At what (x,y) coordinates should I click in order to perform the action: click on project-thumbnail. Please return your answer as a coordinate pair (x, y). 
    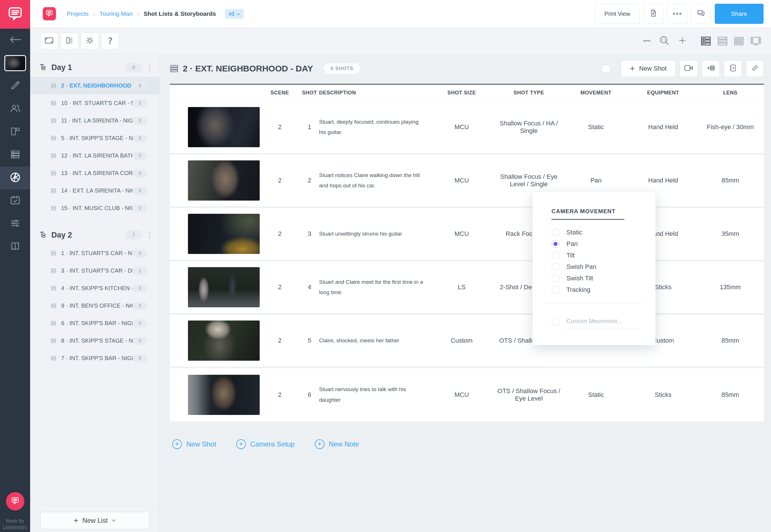
    Looking at the image, I should click on (15, 63).